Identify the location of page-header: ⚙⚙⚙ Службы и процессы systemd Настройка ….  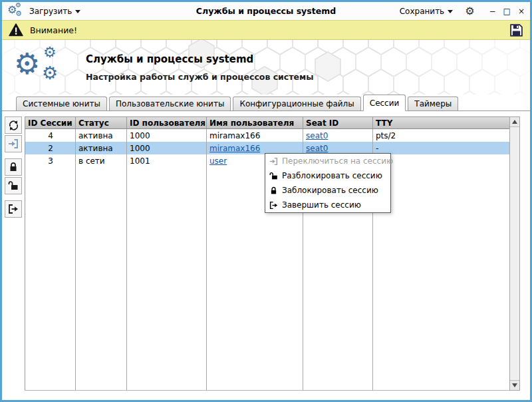
(266, 67).